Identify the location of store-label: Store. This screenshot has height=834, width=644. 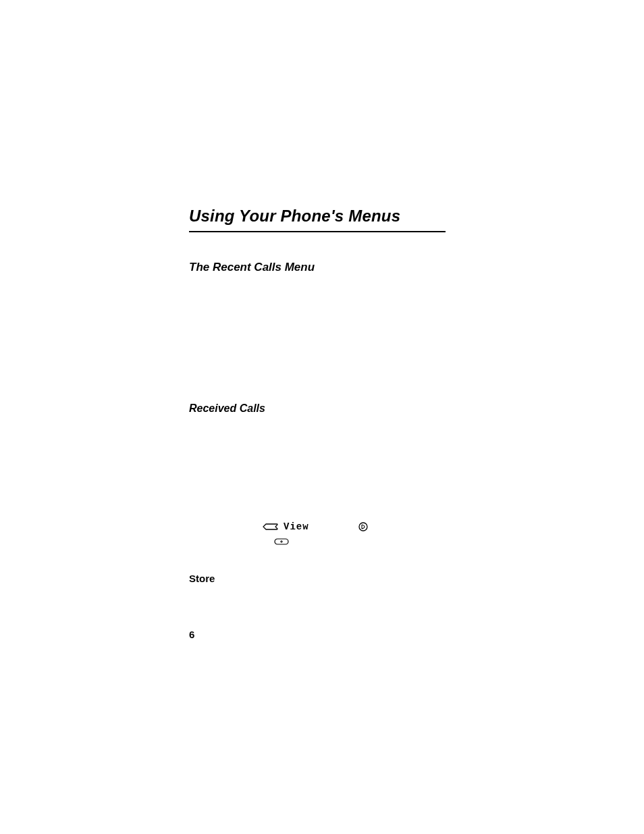
(317, 578).